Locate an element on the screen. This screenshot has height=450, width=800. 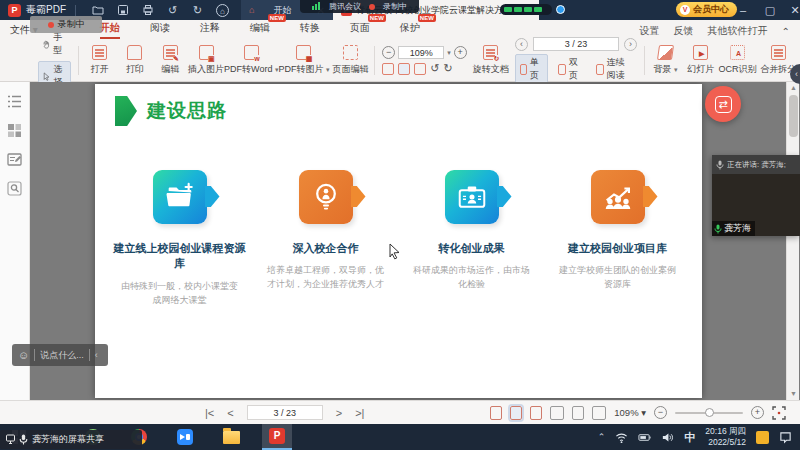
notification-center-icon is located at coordinates (786, 438).